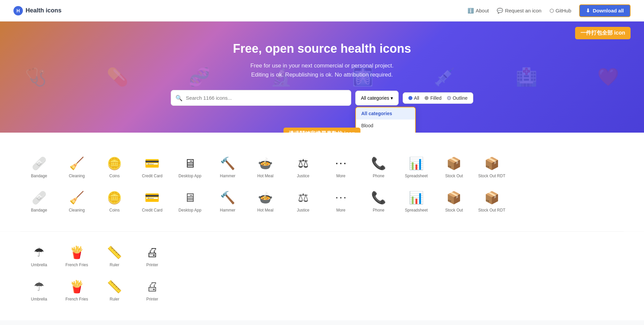 This screenshot has width=644, height=325. Describe the element at coordinates (115, 290) in the screenshot. I see `icon-item-ruler-o: 📏Ruler` at that location.